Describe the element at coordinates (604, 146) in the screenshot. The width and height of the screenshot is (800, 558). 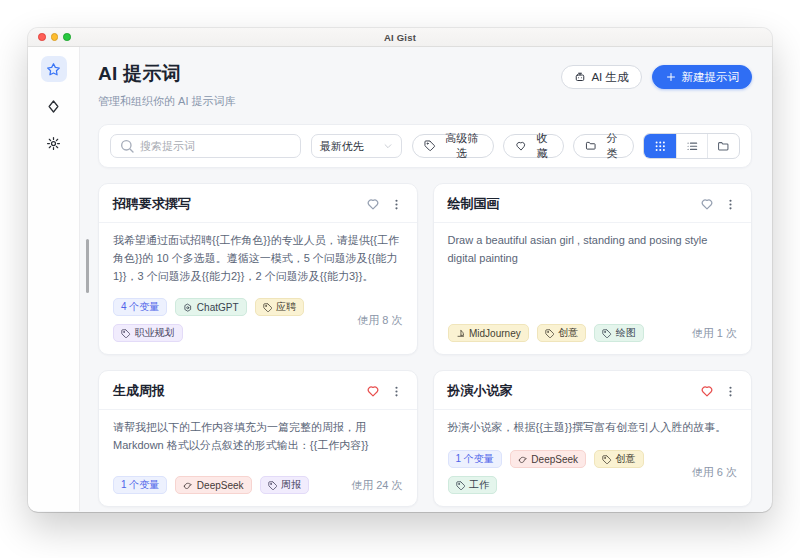
I see `category-filter-button: 分类` at that location.